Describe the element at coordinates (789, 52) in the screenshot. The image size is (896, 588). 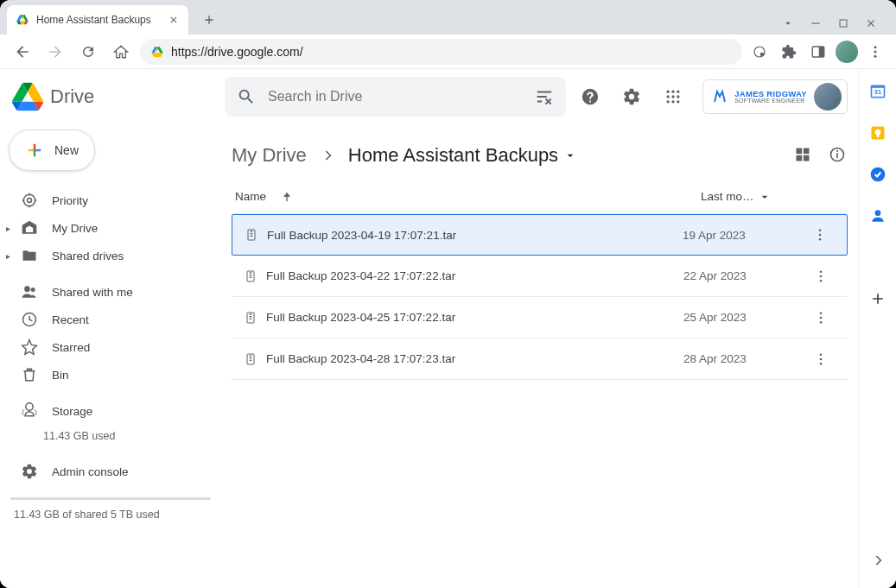
I see `extensions-icon` at that location.